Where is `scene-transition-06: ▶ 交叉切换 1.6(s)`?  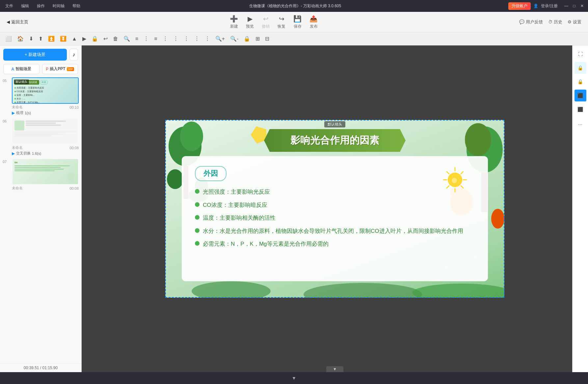 scene-transition-06: ▶ 交叉切换 1.6(s) is located at coordinates (45, 153).